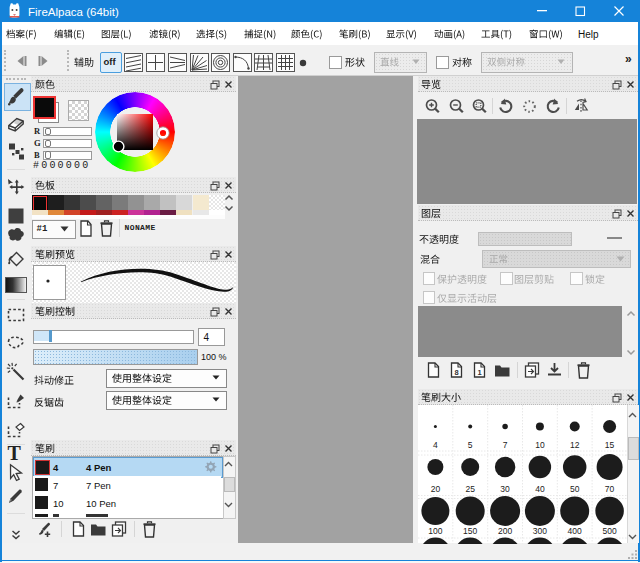 This screenshot has width=640, height=563. I want to click on svg-text: 8, so click(456, 372).